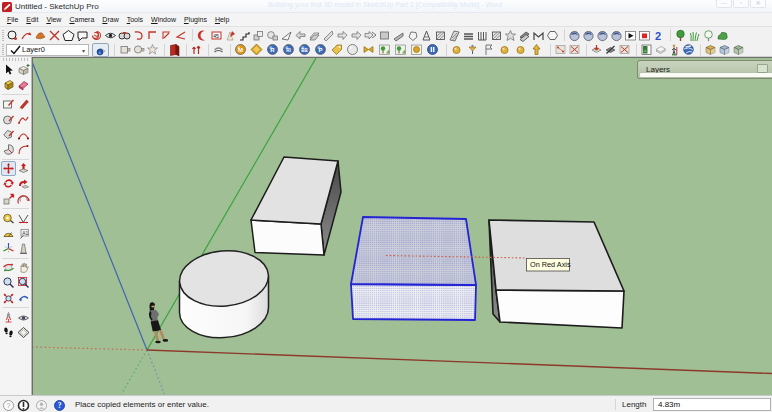 The image size is (772, 412). I want to click on stop-button-icon, so click(644, 36).